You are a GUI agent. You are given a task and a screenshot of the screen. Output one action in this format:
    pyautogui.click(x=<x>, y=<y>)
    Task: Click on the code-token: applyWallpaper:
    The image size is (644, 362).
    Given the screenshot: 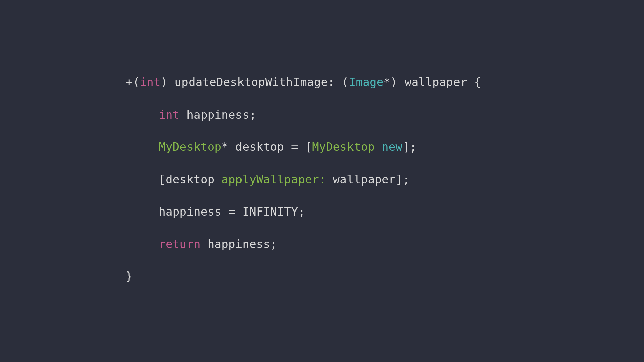 What is the action you would take?
    pyautogui.click(x=274, y=179)
    